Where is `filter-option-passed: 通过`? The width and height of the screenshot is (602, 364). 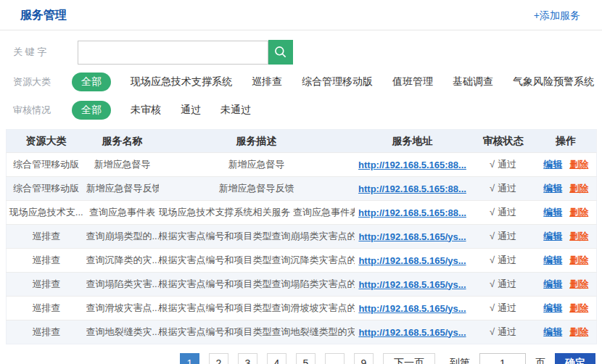 filter-option-passed: 通过 is located at coordinates (191, 110).